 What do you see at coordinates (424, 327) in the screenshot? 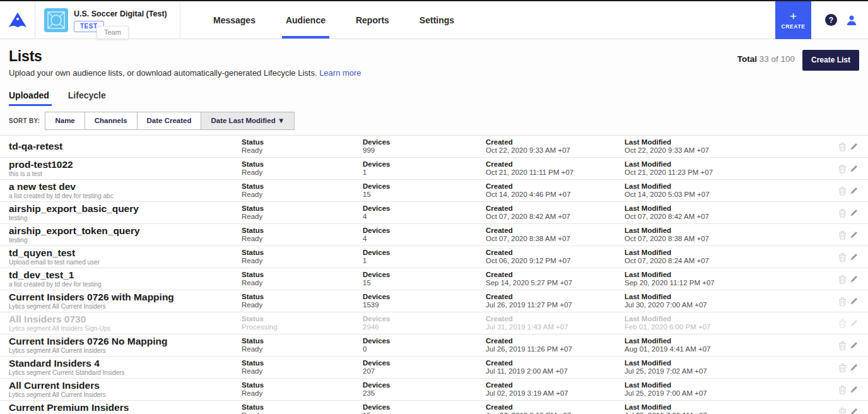
I see `devices-value: 2946` at bounding box center [424, 327].